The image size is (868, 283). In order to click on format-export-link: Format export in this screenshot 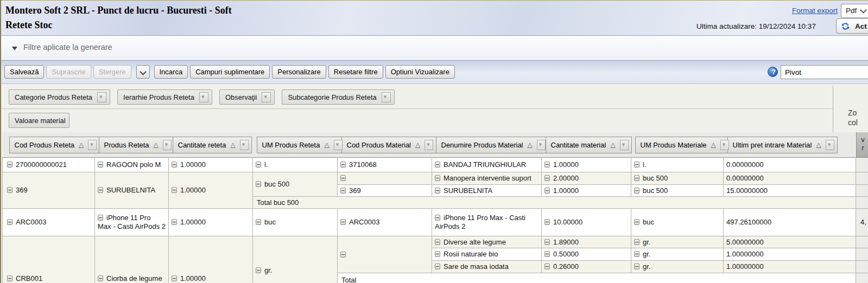, I will do `click(815, 11)`.